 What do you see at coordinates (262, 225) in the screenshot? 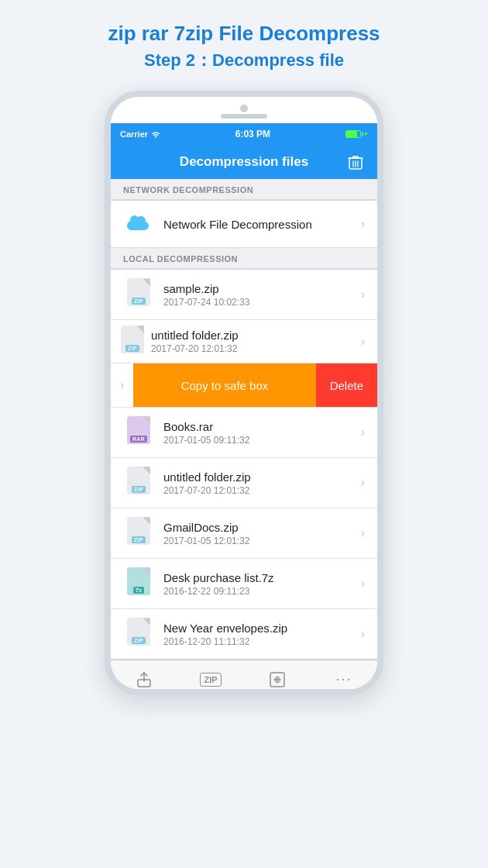
I see `network-item-text: Network File Decompression` at bounding box center [262, 225].